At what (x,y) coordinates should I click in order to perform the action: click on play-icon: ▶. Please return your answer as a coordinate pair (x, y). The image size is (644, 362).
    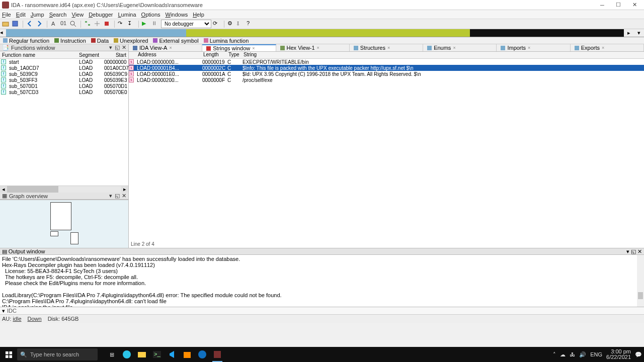
    Looking at the image, I should click on (146, 24).